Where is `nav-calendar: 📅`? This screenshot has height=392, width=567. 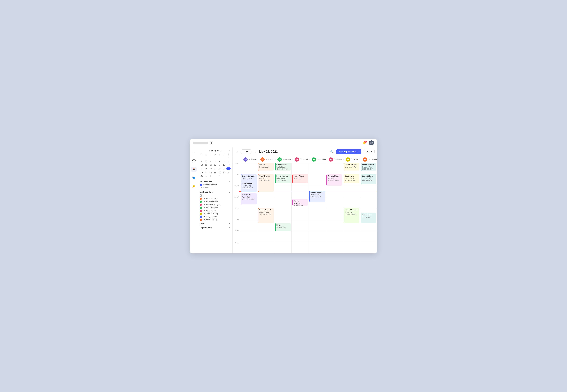 nav-calendar: 📅 is located at coordinates (194, 169).